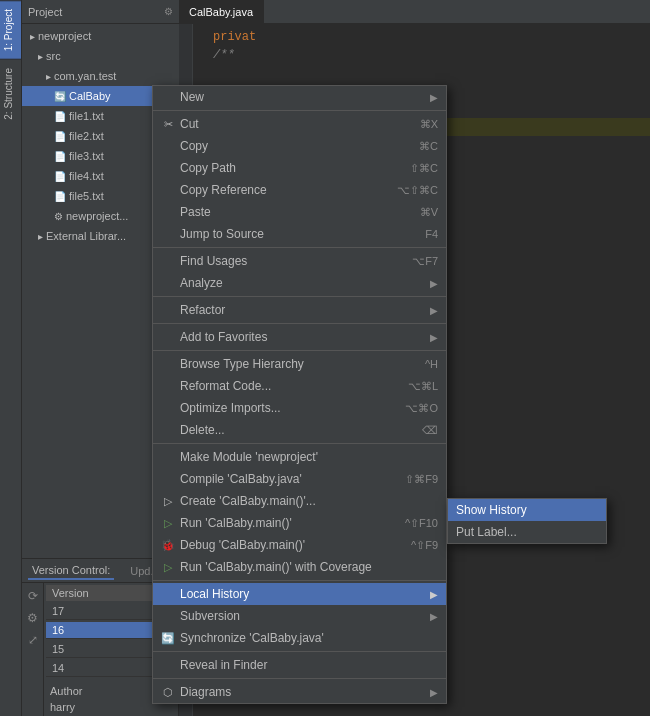  Describe the element at coordinates (86, 176) in the screenshot. I see `tree-item-label: file4.txt` at that location.